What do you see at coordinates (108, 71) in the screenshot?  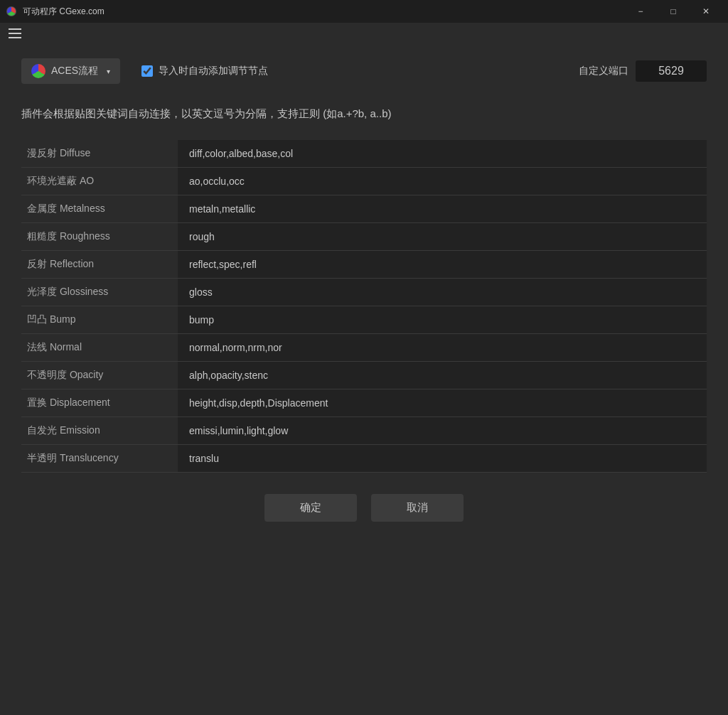 I see `chevron-down-icon: ▾` at bounding box center [108, 71].